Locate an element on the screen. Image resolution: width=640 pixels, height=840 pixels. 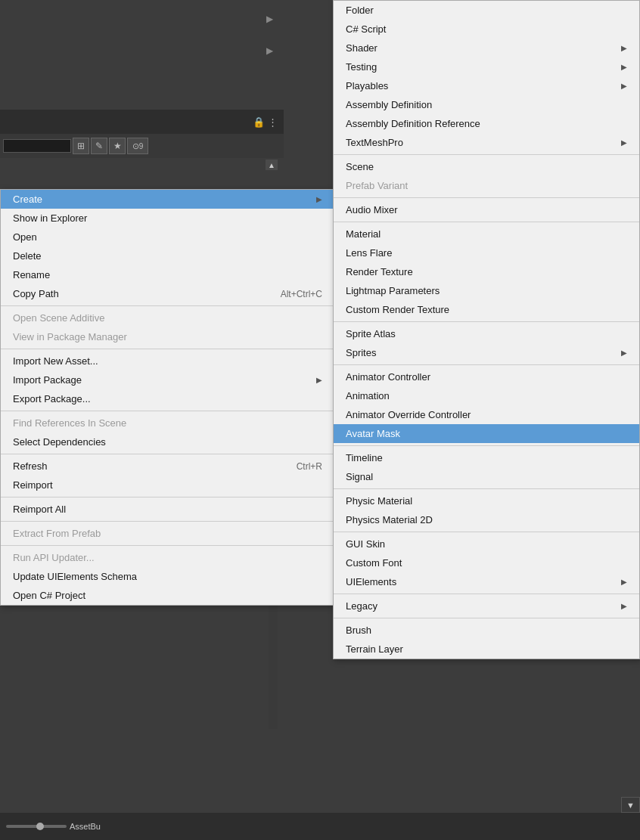
right-menu-item-physics-material-2d: Physics Material 2D is located at coordinates (486, 520).